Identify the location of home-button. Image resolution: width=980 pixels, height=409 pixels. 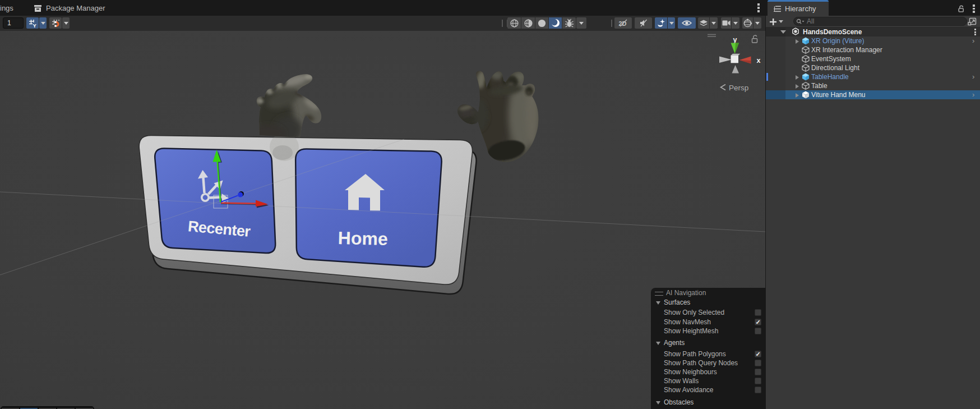
(368, 208).